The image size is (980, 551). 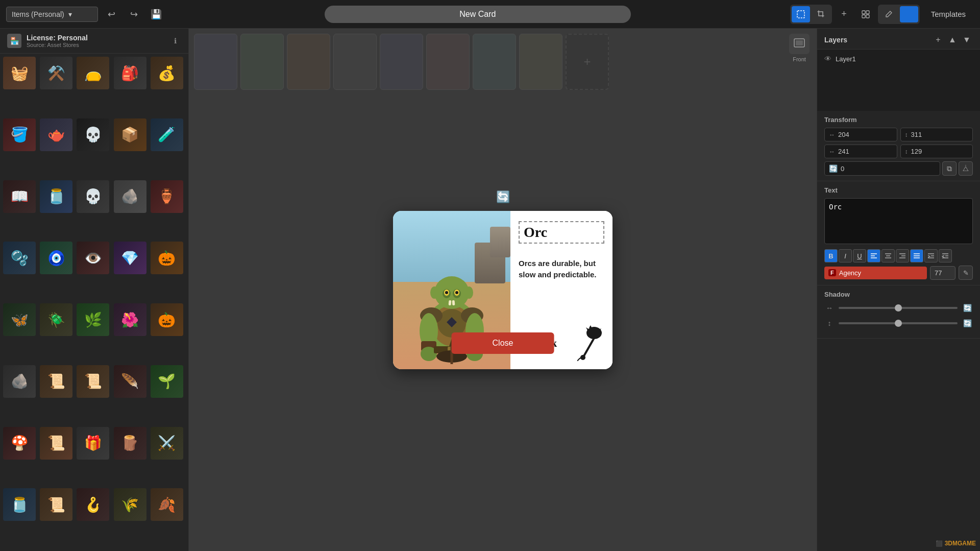 I want to click on asset-item: 🦋, so click(x=19, y=320).